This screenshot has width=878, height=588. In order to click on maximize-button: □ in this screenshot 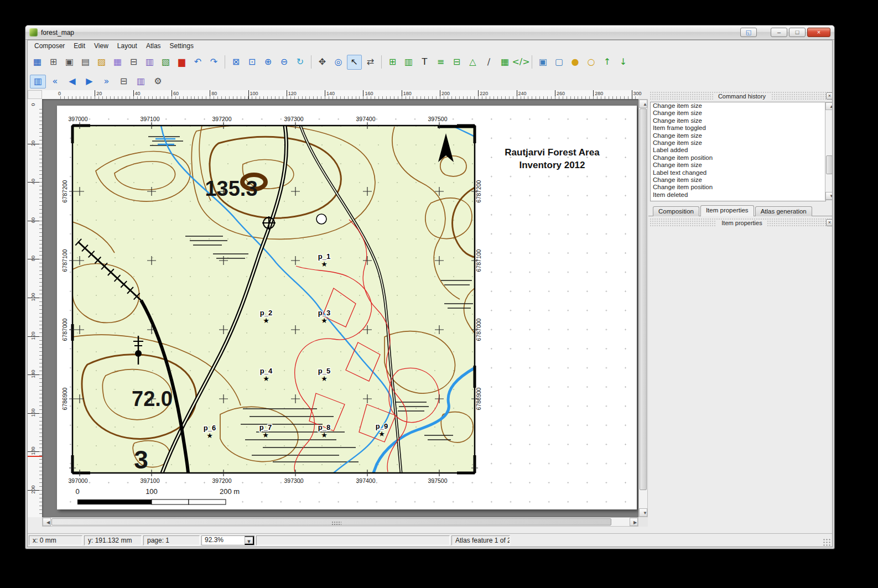, I will do `click(797, 32)`.